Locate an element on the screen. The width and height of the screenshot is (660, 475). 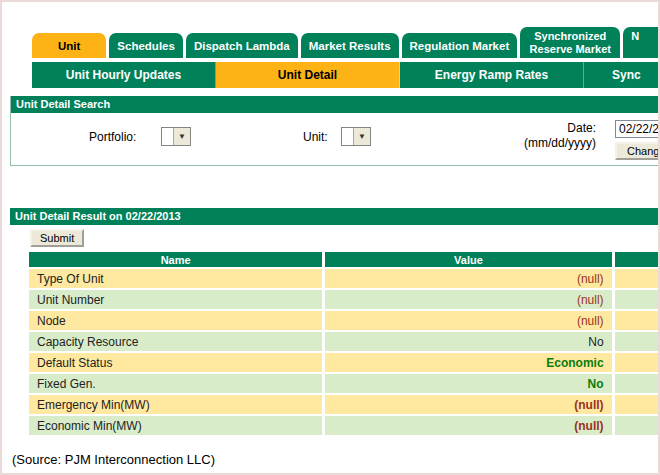
subtab-unit-detail: Unit Detail is located at coordinates (308, 75).